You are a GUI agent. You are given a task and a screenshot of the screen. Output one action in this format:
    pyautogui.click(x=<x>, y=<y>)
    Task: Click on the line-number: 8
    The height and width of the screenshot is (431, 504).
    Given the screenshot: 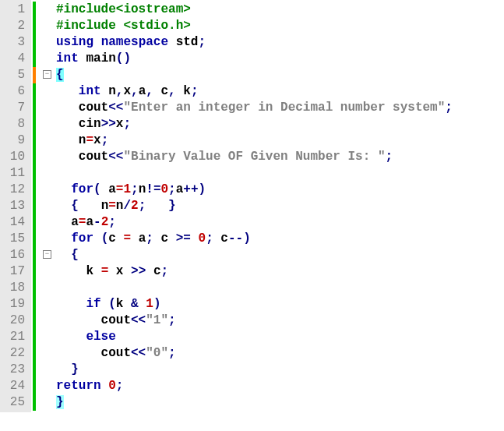 What is the action you would take?
    pyautogui.click(x=14, y=125)
    